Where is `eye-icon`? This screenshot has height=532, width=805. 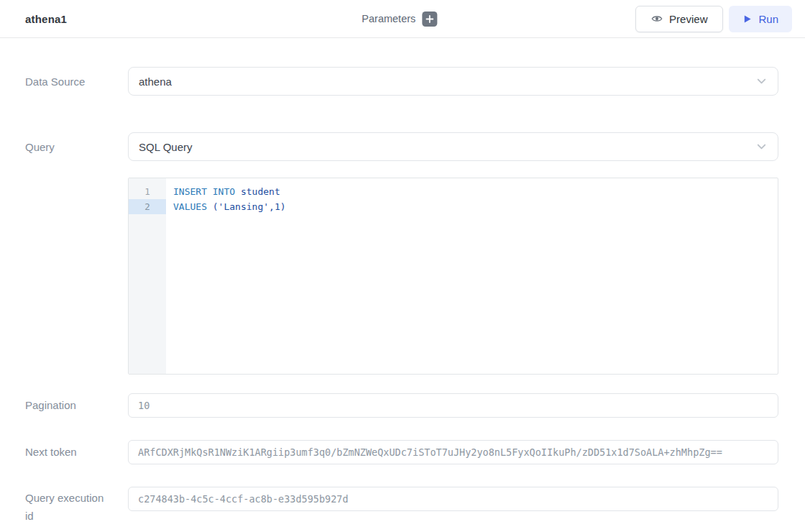
eye-icon is located at coordinates (657, 19).